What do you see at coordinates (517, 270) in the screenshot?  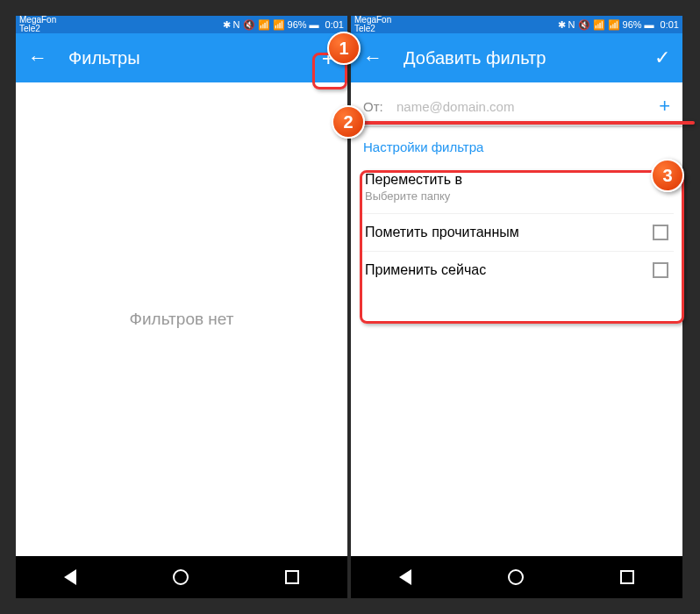 I see `apply-now-row: Применить сейчас` at bounding box center [517, 270].